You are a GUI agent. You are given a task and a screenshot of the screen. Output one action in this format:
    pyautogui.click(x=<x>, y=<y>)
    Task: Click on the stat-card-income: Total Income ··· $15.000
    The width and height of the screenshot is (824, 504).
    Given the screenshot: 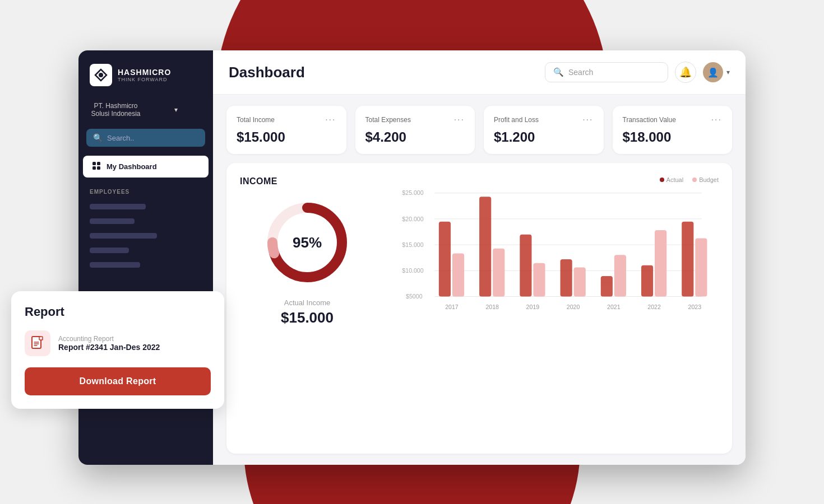 What is the action you would take?
    pyautogui.click(x=286, y=130)
    